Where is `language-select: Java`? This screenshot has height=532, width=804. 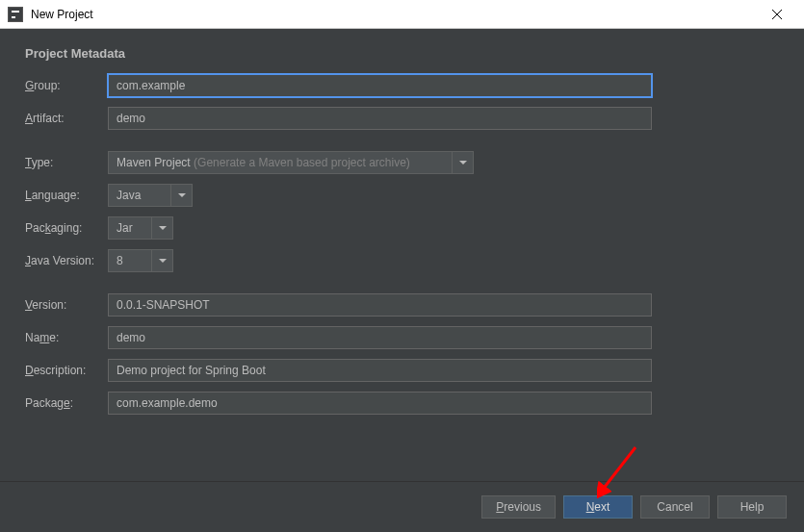
language-select: Java is located at coordinates (150, 195).